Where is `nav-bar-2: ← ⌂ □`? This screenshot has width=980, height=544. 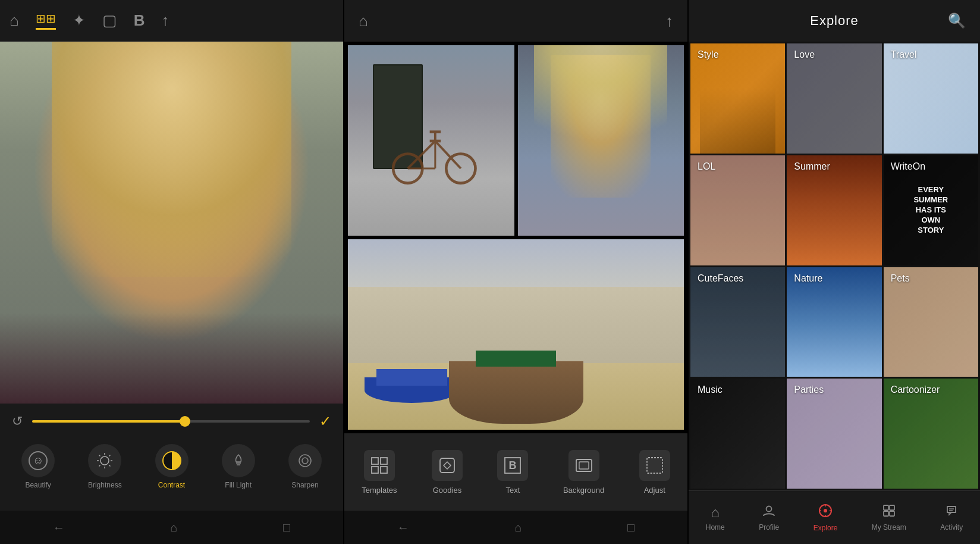
nav-bar-2: ← ⌂ □ is located at coordinates (516, 527).